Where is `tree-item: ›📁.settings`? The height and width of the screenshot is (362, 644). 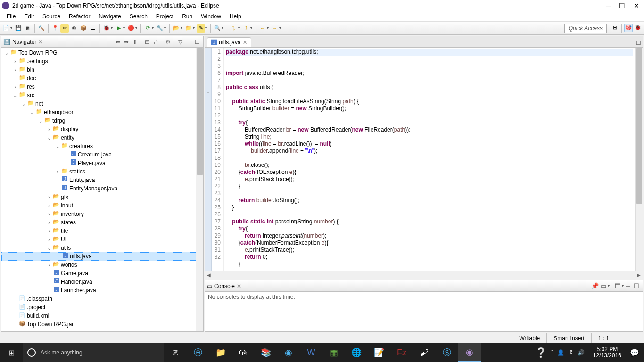 tree-item: ›📁.settings is located at coordinates (102, 61).